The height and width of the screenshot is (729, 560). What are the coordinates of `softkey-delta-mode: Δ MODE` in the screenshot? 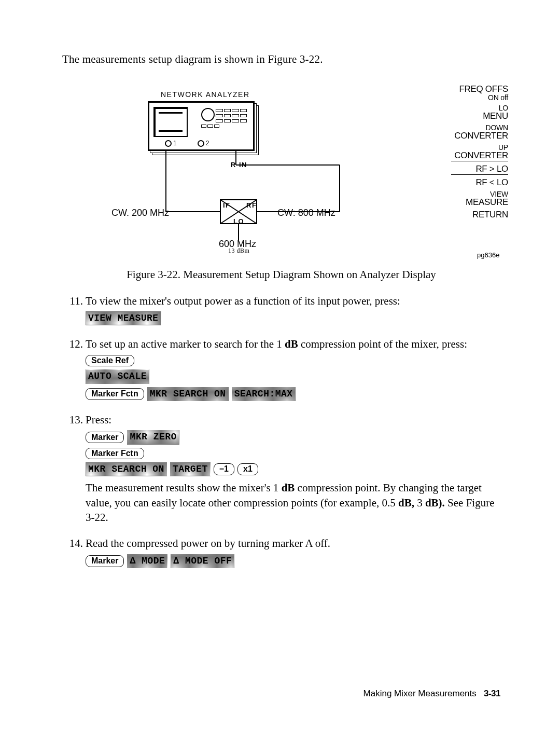 It's located at (147, 561).